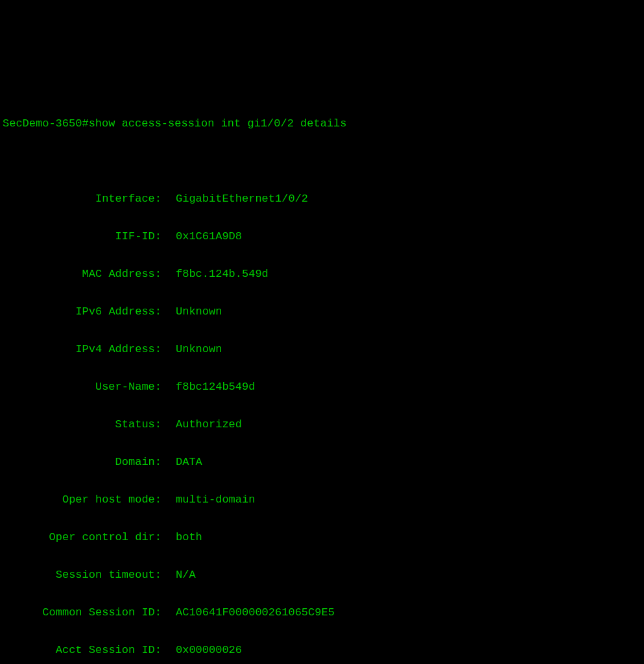 This screenshot has width=644, height=664. Describe the element at coordinates (323, 386) in the screenshot. I see `kv-row: User-Name:f8bc124b549d` at that location.